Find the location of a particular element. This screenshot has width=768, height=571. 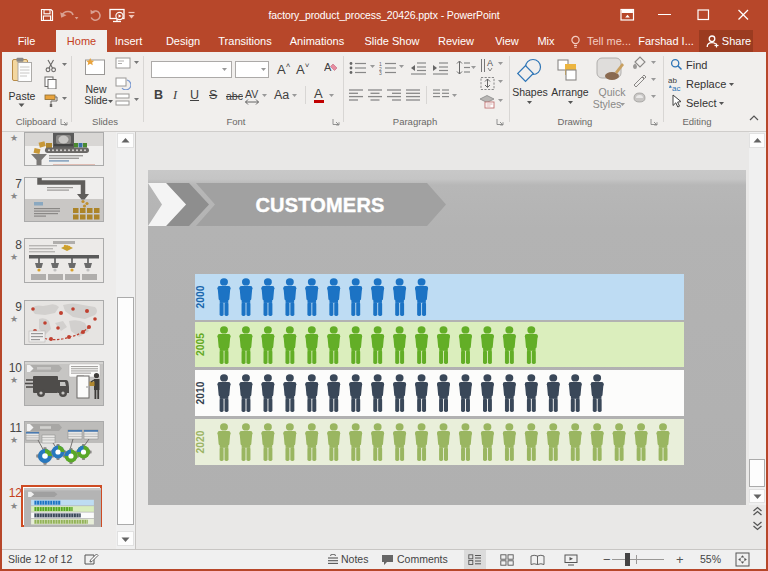

svg-text: 2000 is located at coordinates (200, 296).